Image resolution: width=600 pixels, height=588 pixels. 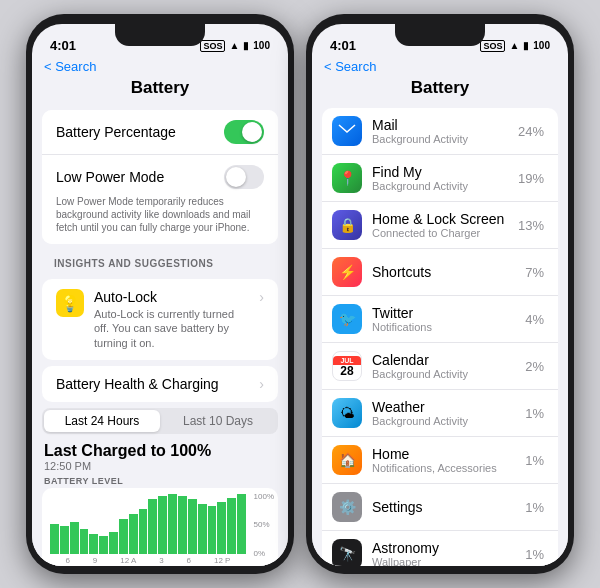 I want to click on time-left: 4:01, so click(x=63, y=46).